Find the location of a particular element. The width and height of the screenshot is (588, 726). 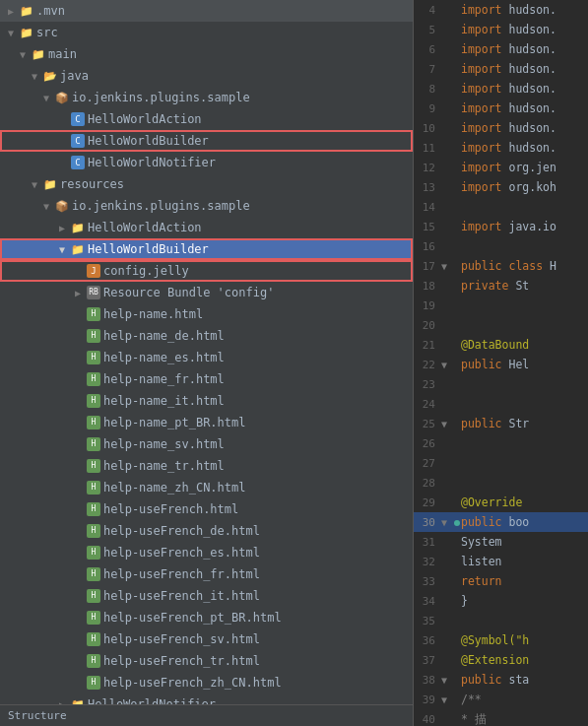

list-item: ▶ H help-name_zh_CN.html is located at coordinates (207, 488).